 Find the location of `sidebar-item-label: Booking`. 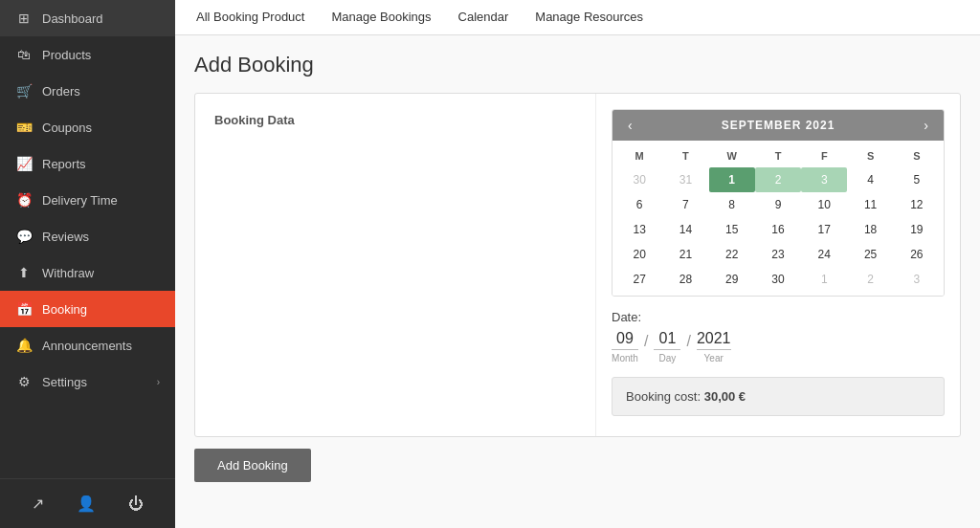

sidebar-item-label: Booking is located at coordinates (101, 310).